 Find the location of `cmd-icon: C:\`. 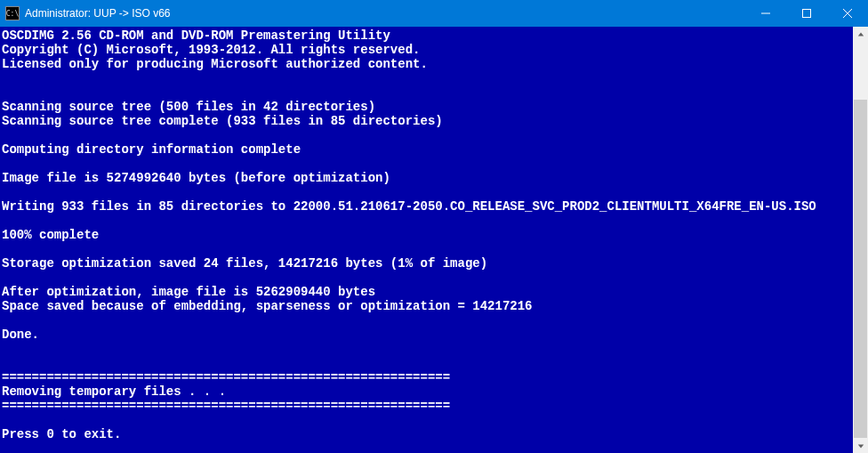

cmd-icon: C:\ is located at coordinates (12, 13).